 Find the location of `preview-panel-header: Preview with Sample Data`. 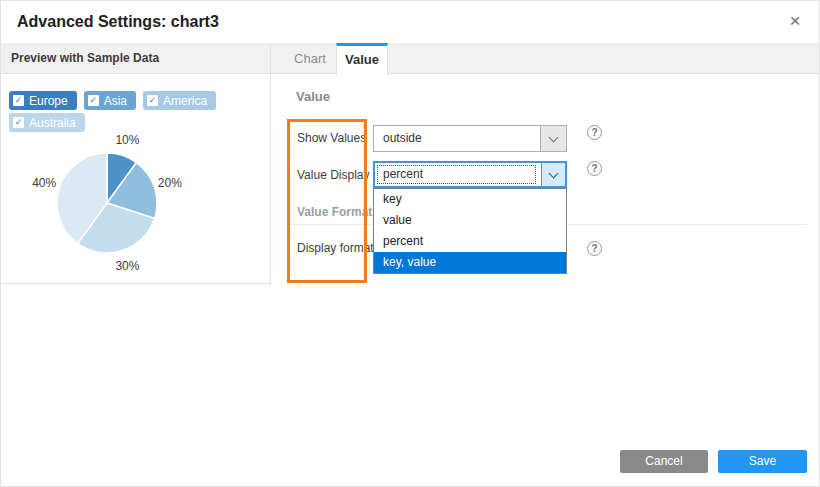

preview-panel-header: Preview with Sample Data is located at coordinates (136, 58).